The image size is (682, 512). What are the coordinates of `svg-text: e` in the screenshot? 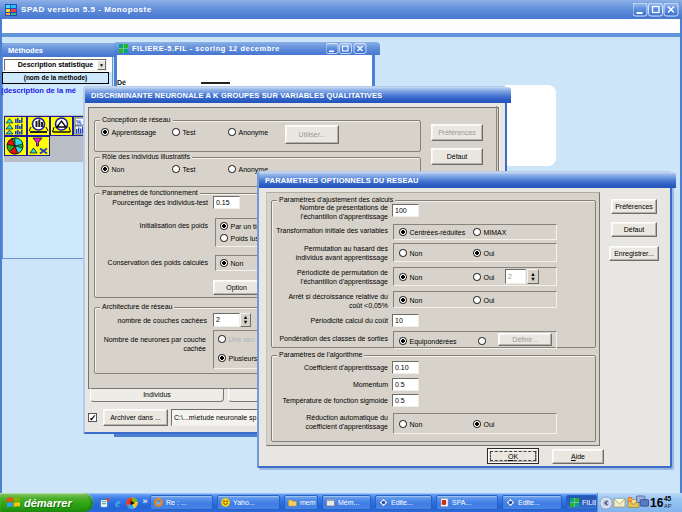 It's located at (118, 503).